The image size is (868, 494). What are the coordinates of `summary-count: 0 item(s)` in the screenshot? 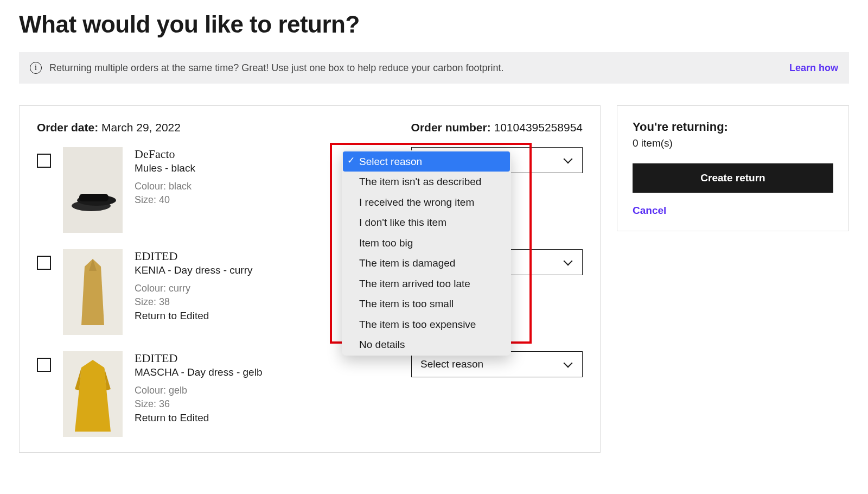 It's located at (733, 143).